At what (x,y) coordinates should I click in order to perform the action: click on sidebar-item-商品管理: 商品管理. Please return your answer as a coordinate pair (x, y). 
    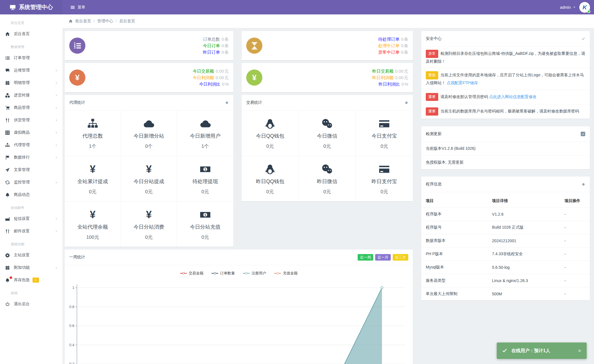
    Looking at the image, I should click on (31, 108).